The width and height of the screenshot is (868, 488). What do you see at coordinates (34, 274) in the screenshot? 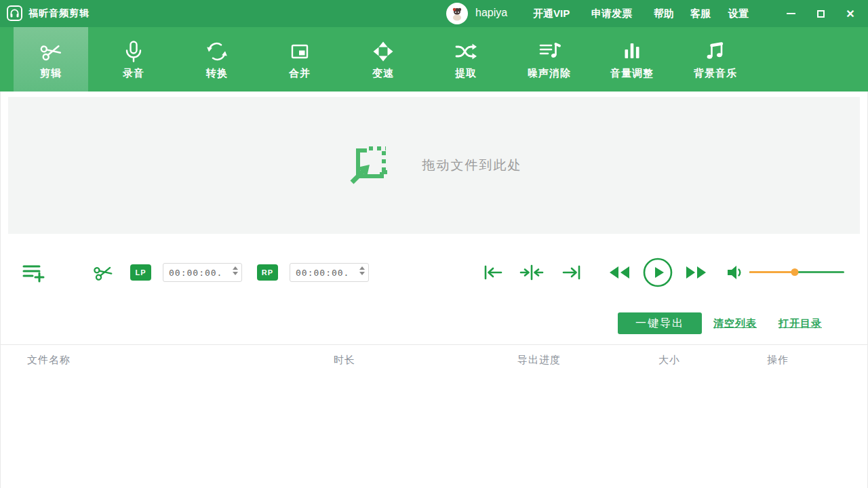
I see `add-to-list-button` at bounding box center [34, 274].